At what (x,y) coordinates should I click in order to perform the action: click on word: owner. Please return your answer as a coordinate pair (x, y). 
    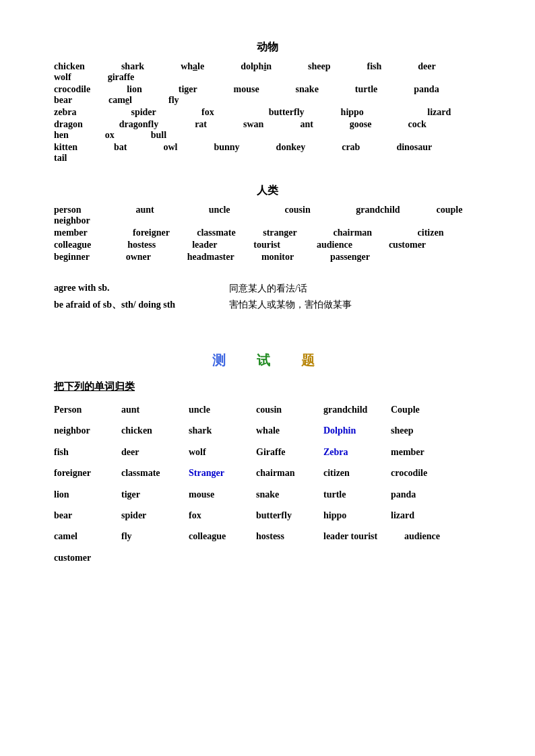
    Looking at the image, I should click on (139, 257).